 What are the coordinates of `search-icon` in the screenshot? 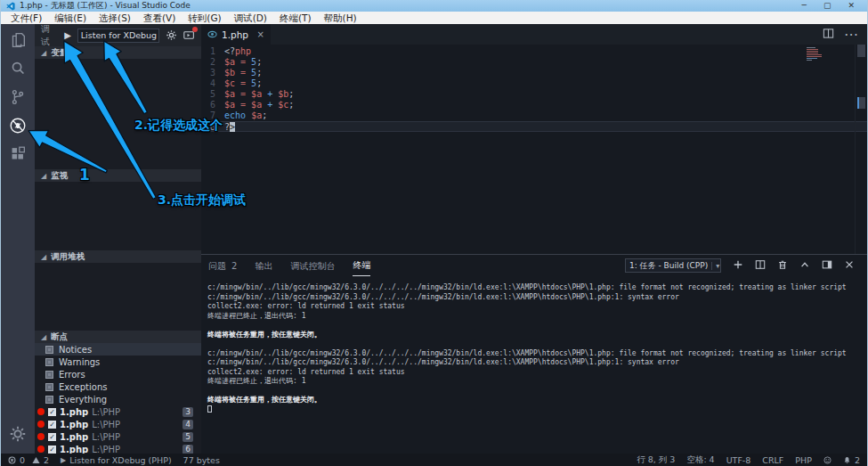 It's located at (18, 69).